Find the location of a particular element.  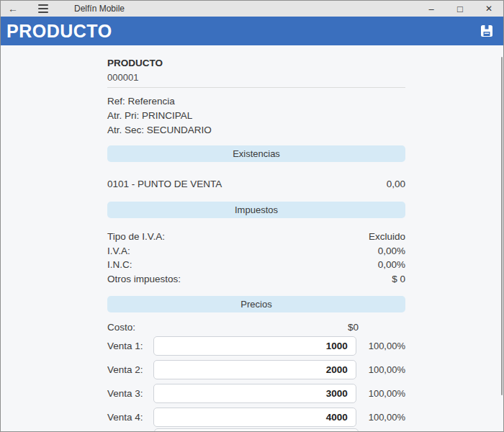

window-controls: – □ ✕ is located at coordinates (460, 9).